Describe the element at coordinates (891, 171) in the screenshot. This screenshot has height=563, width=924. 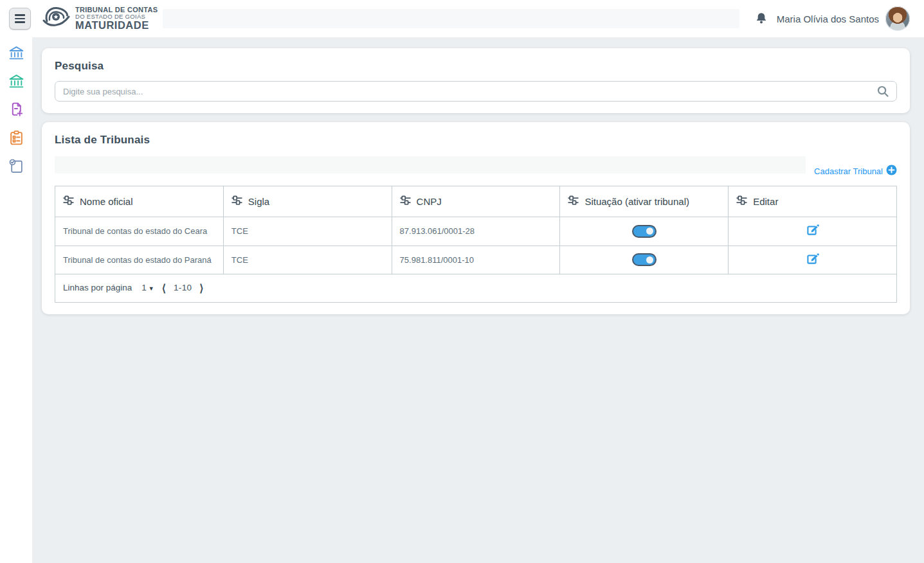
I see `plus-circle-icon` at that location.